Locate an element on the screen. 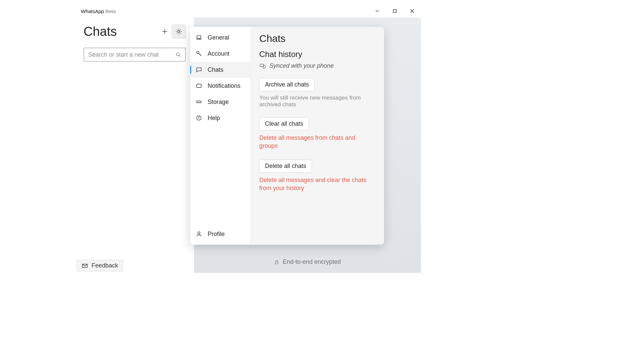 The height and width of the screenshot is (362, 644). titlebar: WhatsApp Beta is located at coordinates (248, 11).